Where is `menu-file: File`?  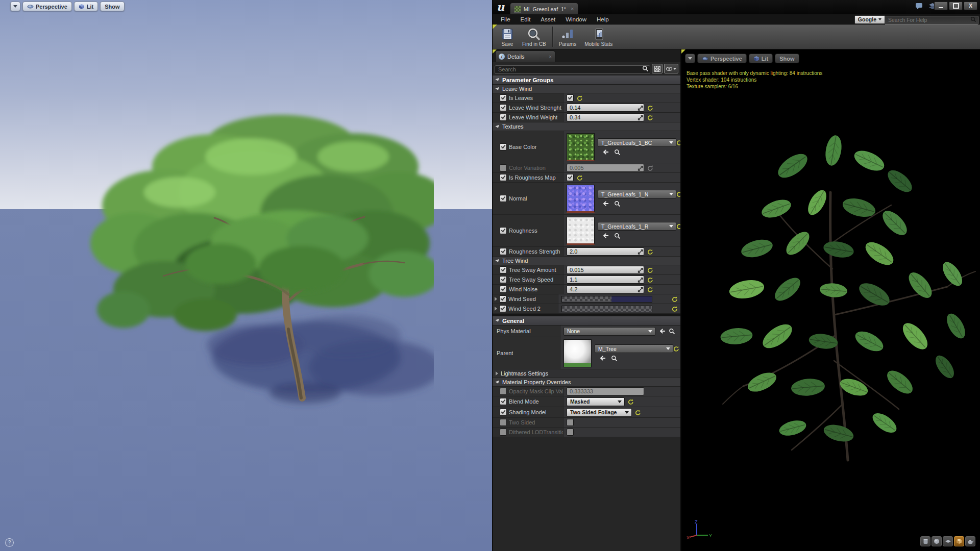 menu-file: File is located at coordinates (505, 19).